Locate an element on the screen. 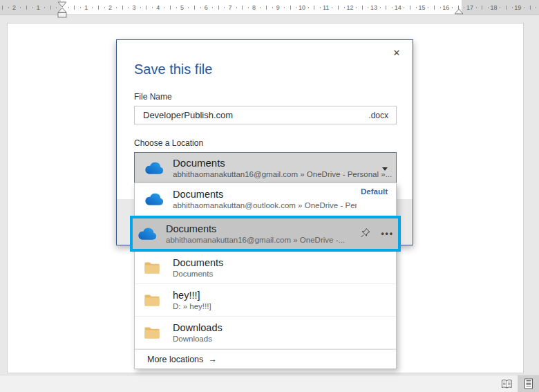 This screenshot has height=392, width=539. location-subtitle: Documents is located at coordinates (285, 274).